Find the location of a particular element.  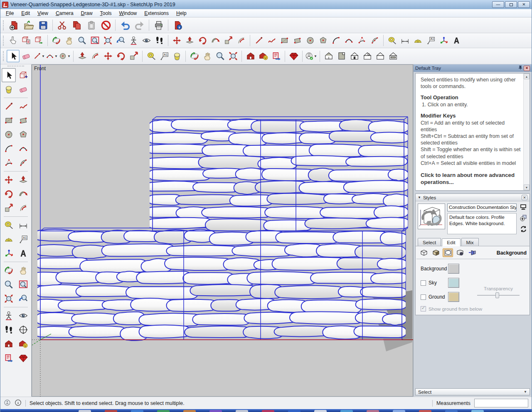

minimize-button: — is located at coordinates (498, 5).